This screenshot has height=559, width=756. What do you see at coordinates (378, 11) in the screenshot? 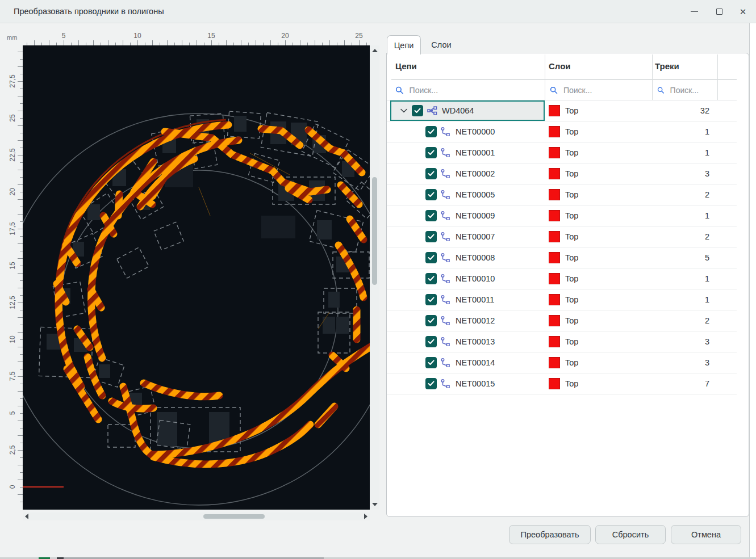
I see `titlebar: Преобразовать проводники в полигоны ✕` at bounding box center [378, 11].